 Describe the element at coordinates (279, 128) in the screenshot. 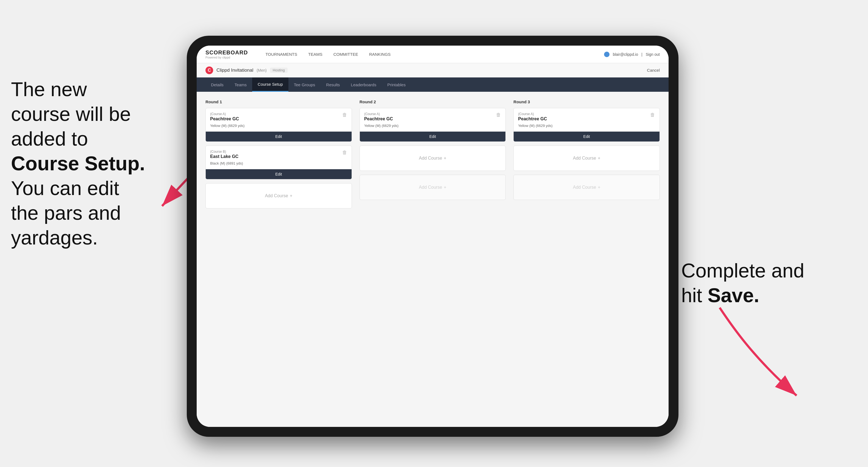

I see `round-1-course-a-details: Yellow (M) (6629 yds)` at that location.